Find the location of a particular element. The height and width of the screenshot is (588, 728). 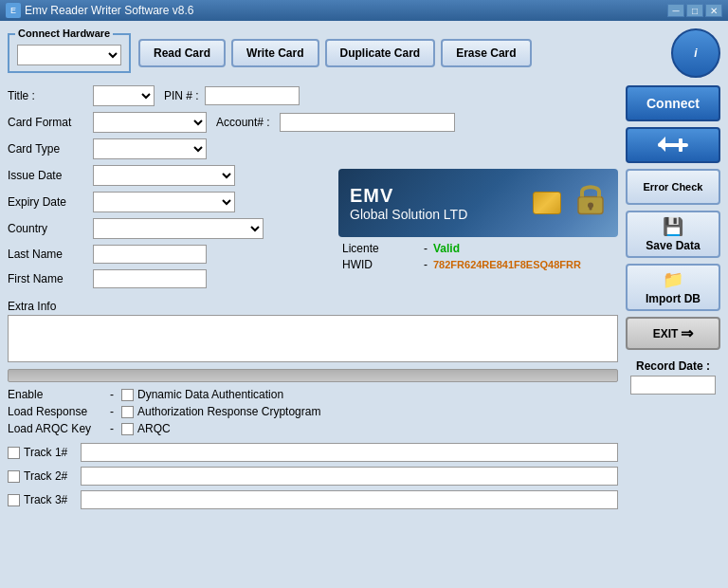

tracks-section: Track 1# Track 2# Track 3# is located at coordinates (313, 476).